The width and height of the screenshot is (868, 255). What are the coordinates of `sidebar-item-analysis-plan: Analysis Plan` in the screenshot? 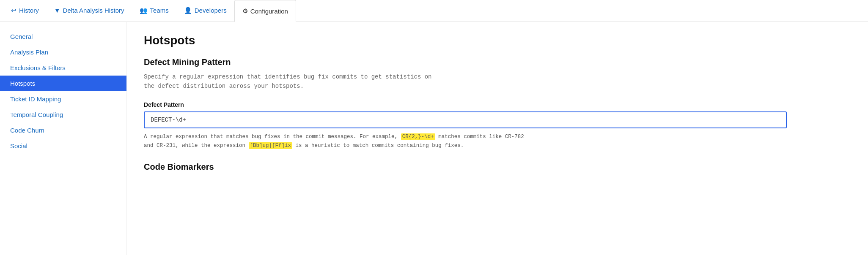 It's located at (63, 52).